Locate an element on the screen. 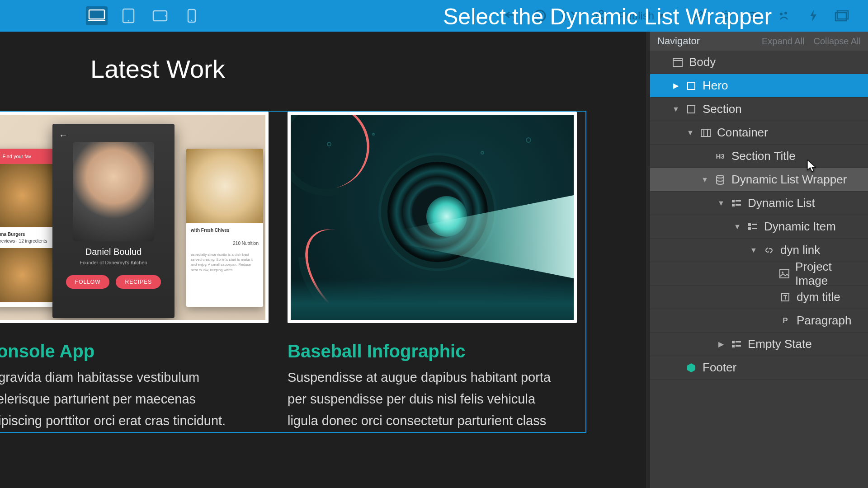 The image size is (868, 488). tree-node-label: Dynamic List Wrapper is located at coordinates (789, 180).